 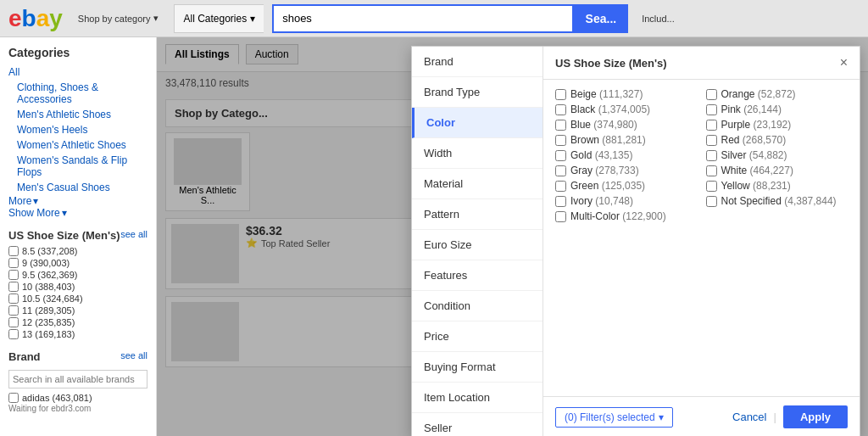 I want to click on logo-letter-a: a, so click(x=43, y=19).